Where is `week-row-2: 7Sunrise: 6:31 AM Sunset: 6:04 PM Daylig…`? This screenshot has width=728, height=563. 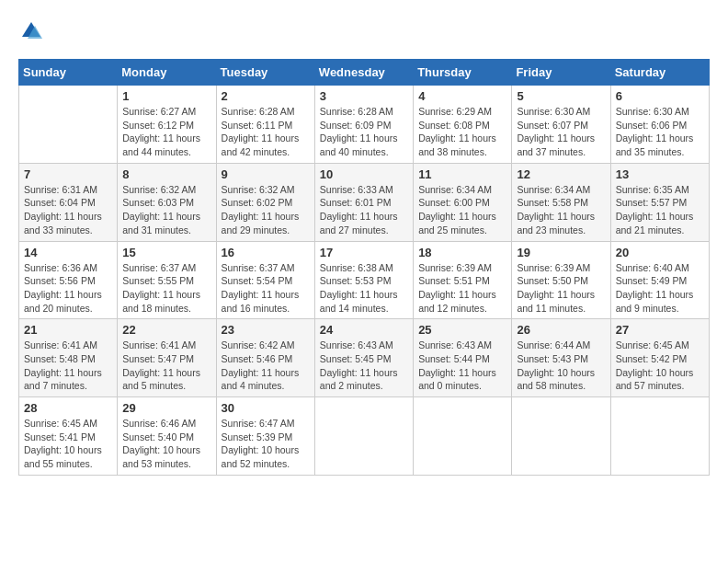
week-row-2: 7Sunrise: 6:31 AM Sunset: 6:04 PM Daylig… is located at coordinates (364, 202).